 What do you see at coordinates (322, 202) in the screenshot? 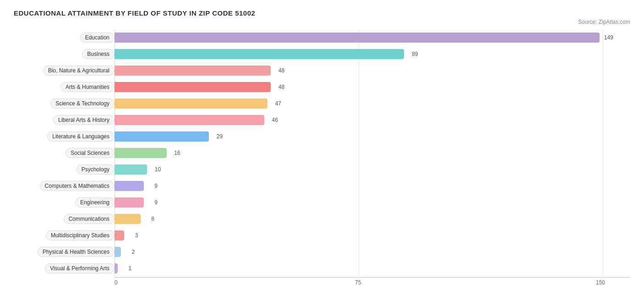
I see `bar-row: Engineering9` at bounding box center [322, 202].